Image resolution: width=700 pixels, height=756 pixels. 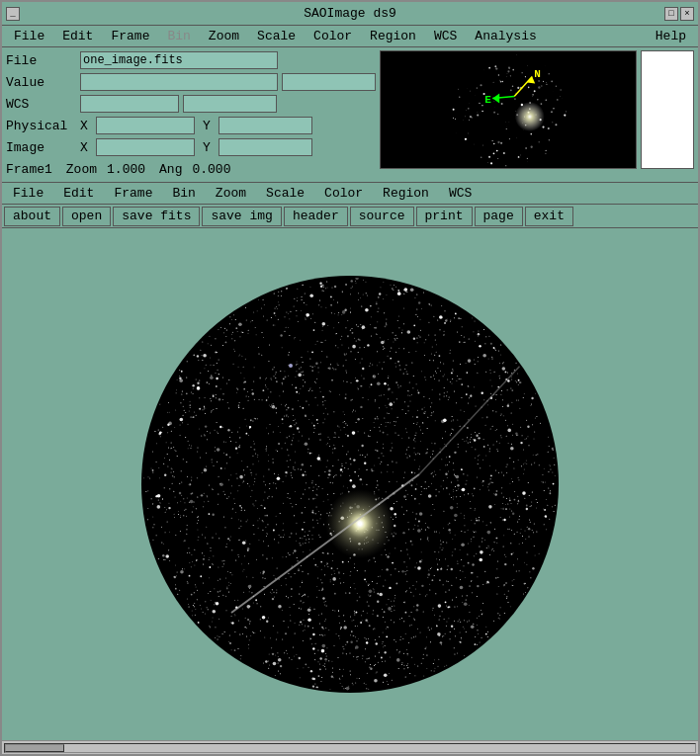 I want to click on scrollbar-track, so click(x=350, y=748).